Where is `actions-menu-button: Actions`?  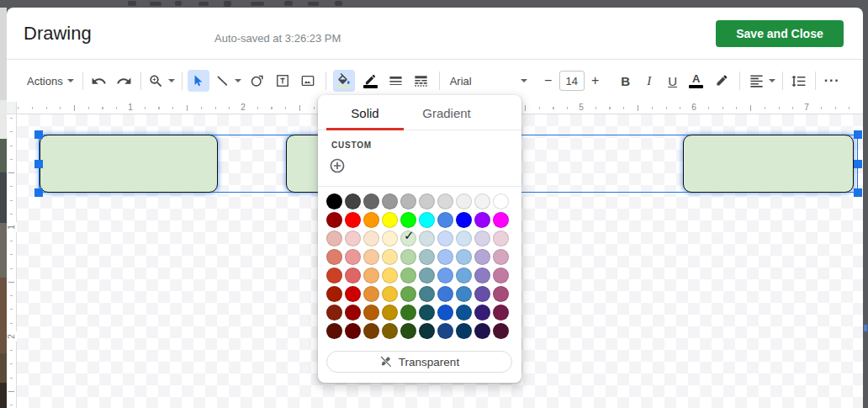
actions-menu-button: Actions is located at coordinates (50, 81).